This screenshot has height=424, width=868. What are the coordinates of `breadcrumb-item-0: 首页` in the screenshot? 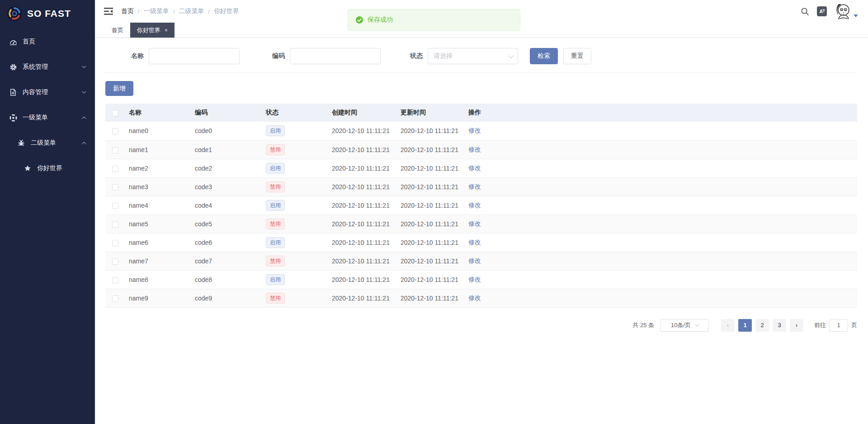 It's located at (127, 11).